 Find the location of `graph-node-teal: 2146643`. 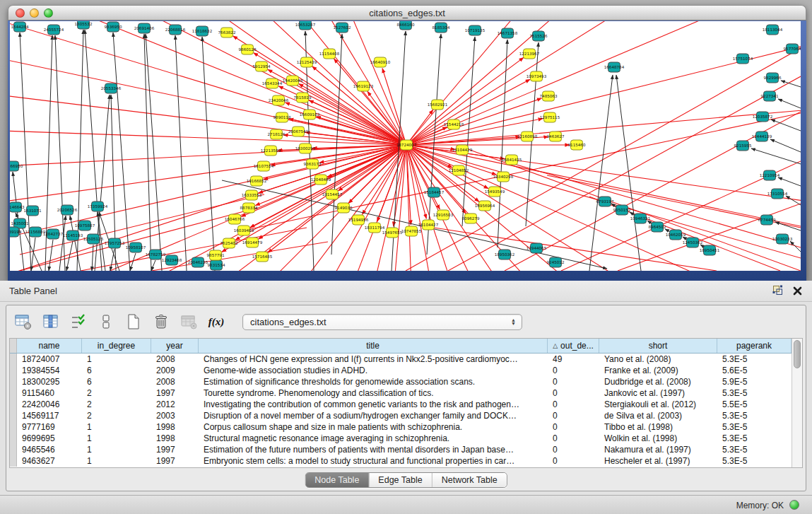

graph-node-teal: 2146643 is located at coordinates (17, 207).